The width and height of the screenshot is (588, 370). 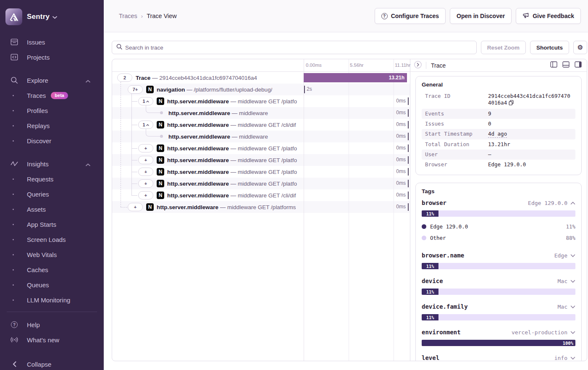 What do you see at coordinates (52, 270) in the screenshot?
I see `sidebar-item-caches: Caches` at bounding box center [52, 270].